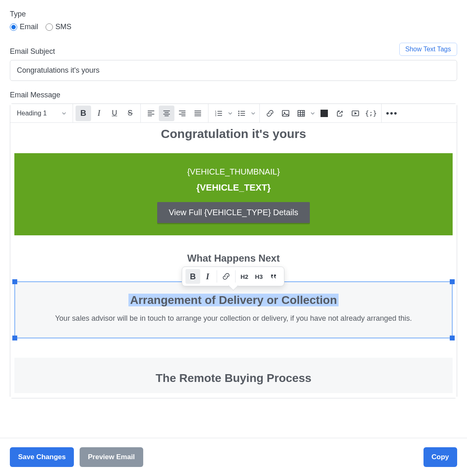  I want to click on heading-select-label: Heading 1, so click(32, 113).